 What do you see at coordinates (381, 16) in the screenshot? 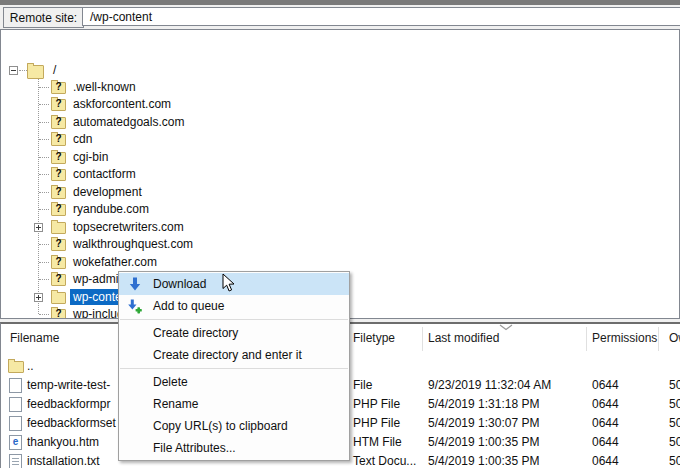
I see `remote-path-combobox: /wp-content` at bounding box center [381, 16].